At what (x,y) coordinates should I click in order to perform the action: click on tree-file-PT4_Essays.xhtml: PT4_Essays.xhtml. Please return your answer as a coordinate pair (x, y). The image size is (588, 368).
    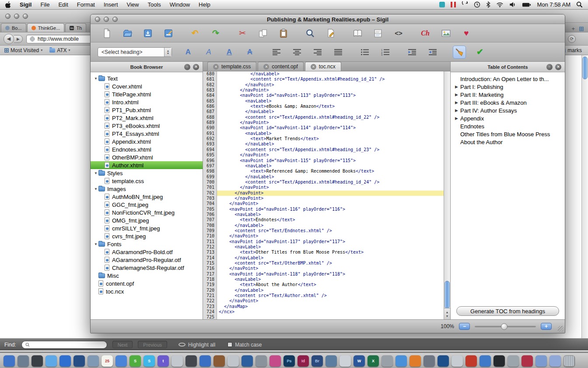
    Looking at the image, I should click on (147, 134).